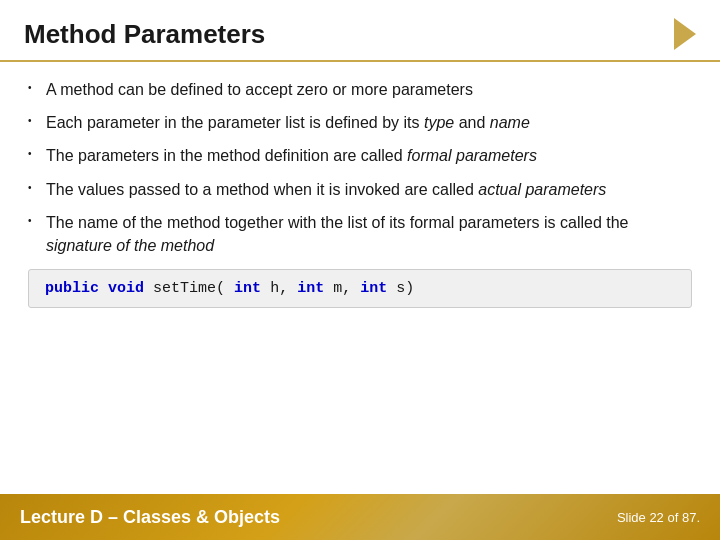  Describe the element at coordinates (360, 190) in the screenshot. I see `list-item: • The values passed to a method when it …` at that location.